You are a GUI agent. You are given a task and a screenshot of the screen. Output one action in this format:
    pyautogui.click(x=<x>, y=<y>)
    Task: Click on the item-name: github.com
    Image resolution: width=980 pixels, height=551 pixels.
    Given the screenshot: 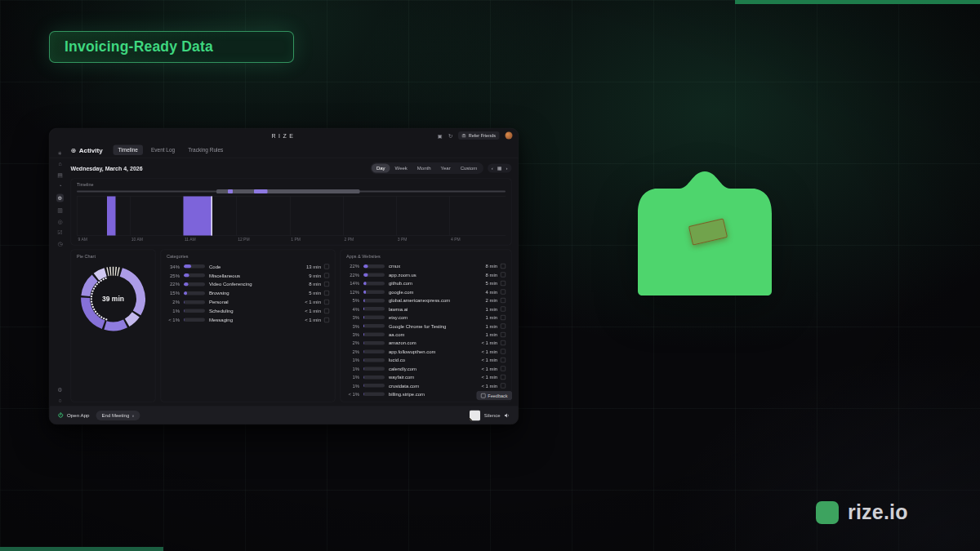 What is the action you would take?
    pyautogui.click(x=438, y=284)
    